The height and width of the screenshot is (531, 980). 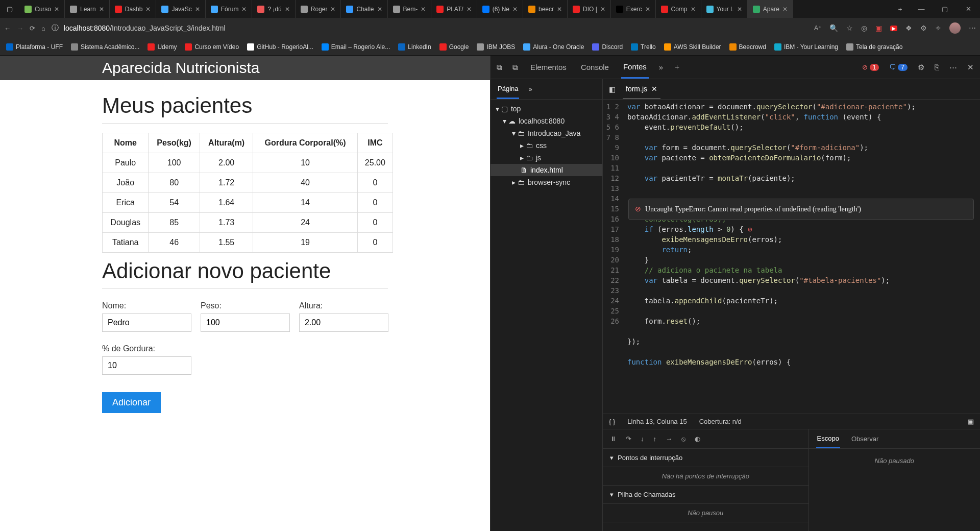 What do you see at coordinates (693, 47) in the screenshot?
I see `bookmark-item: AWS Skill Builder` at bounding box center [693, 47].